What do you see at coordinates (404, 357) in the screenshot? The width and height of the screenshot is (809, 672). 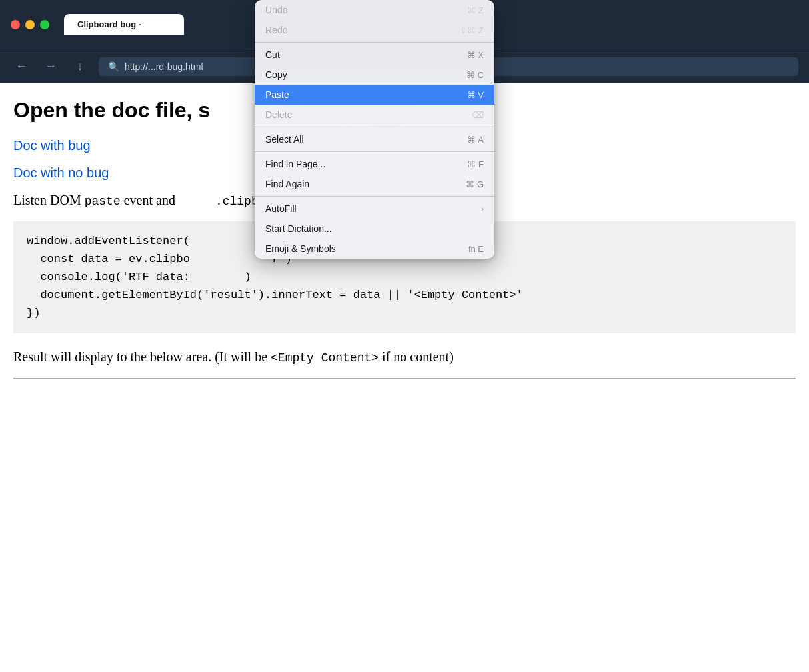 I see `result-text: Result will display to the below area. (…` at bounding box center [404, 357].